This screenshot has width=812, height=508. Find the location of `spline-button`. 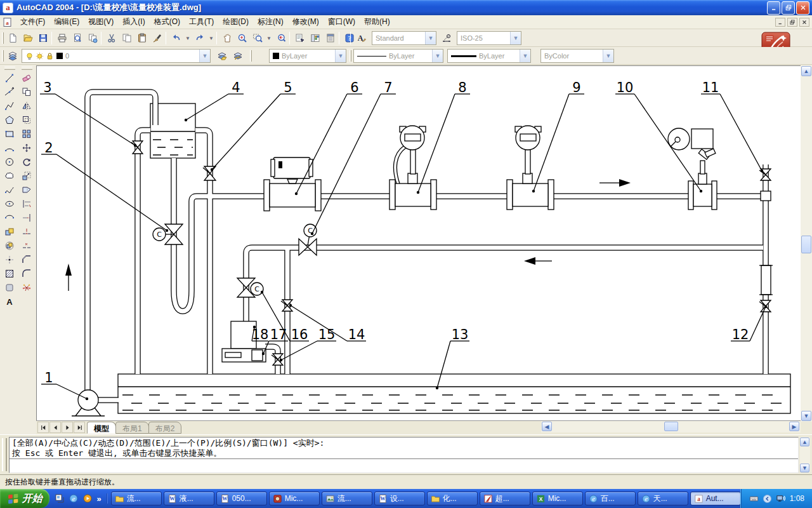

spline-button is located at coordinates (10, 190).